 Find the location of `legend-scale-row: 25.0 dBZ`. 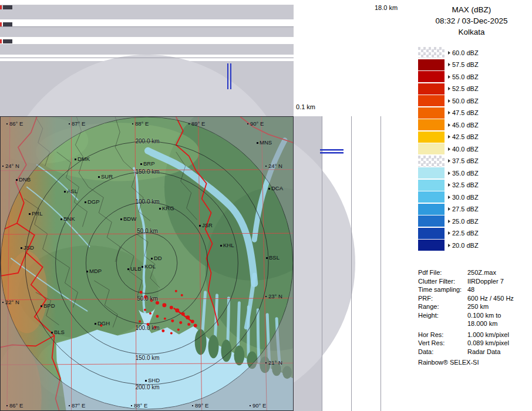

legend-scale-row: 25.0 dBZ is located at coordinates (449, 221).